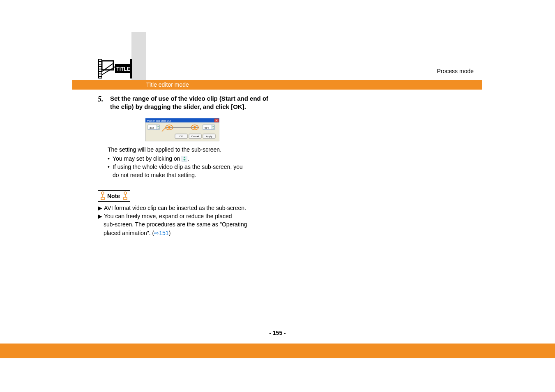 This screenshot has height=392, width=555. Describe the element at coordinates (186, 233) in the screenshot. I see `note-2-line3: placed animation". (⇨151)` at that location.